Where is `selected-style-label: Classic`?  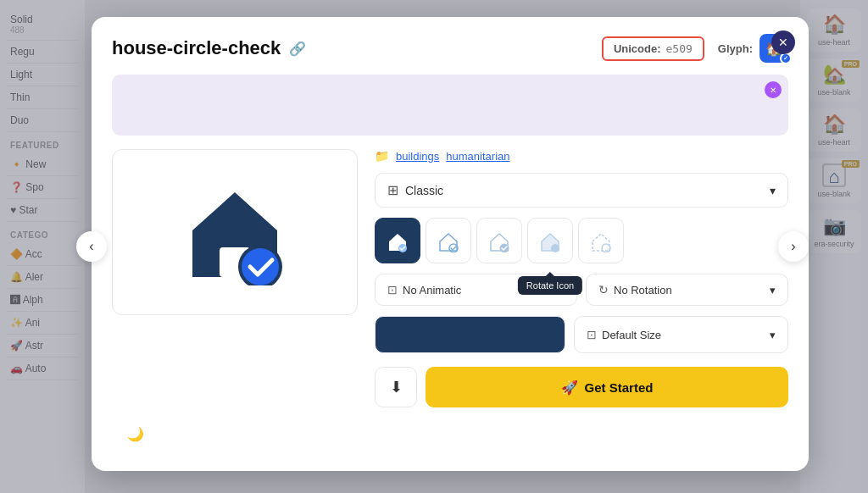
selected-style-label: Classic is located at coordinates (424, 191).